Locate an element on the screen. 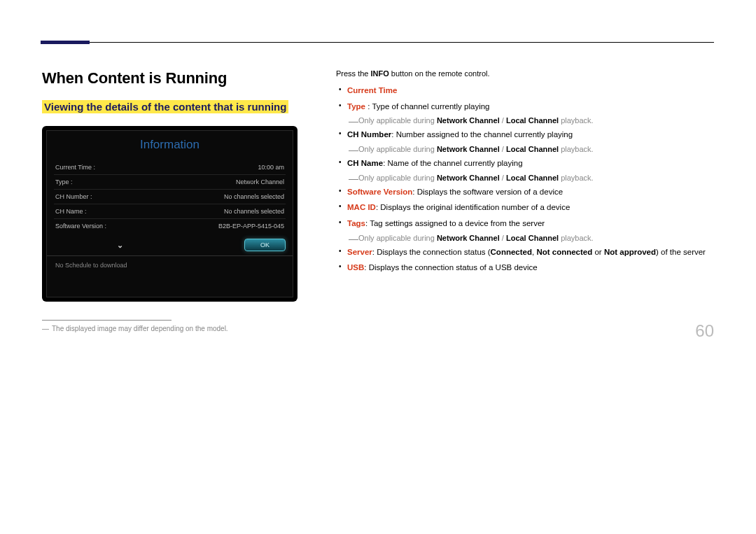 The image size is (756, 534). list-item: CH Number: Number assigned to the channe… is located at coordinates (525, 134).